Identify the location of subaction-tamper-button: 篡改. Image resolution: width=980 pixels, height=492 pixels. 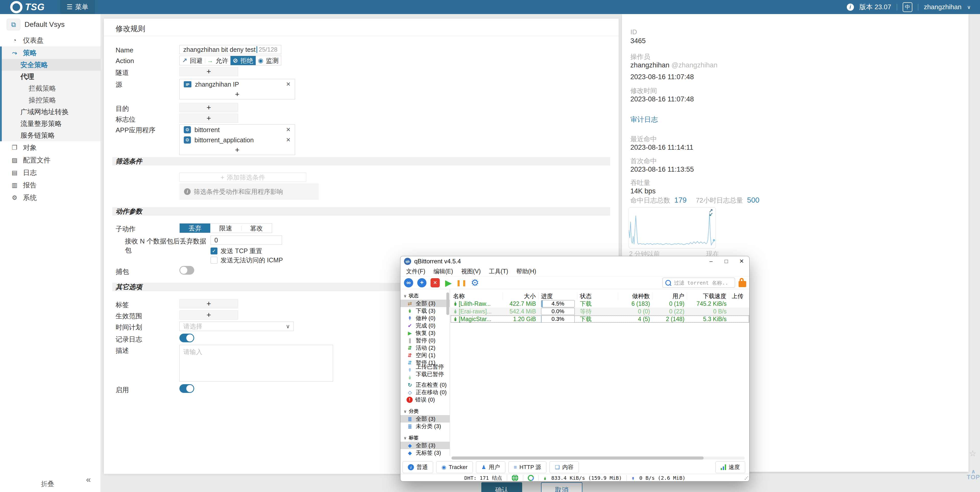
(256, 228).